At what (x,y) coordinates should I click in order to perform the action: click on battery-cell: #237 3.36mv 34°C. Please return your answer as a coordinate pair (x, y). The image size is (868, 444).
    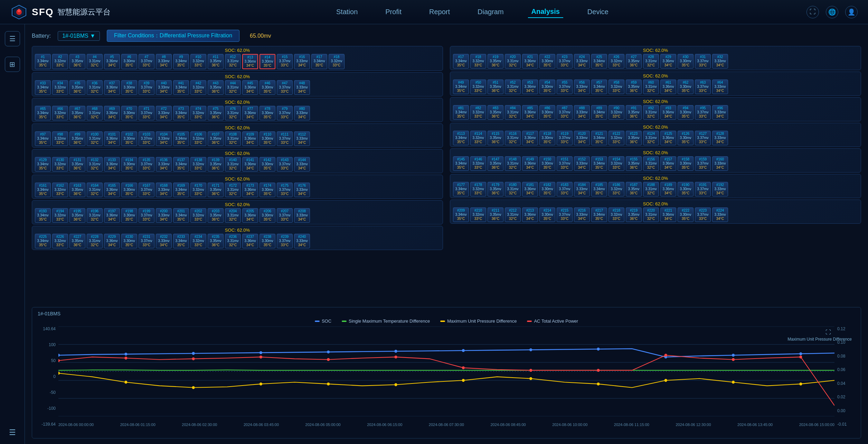
    Looking at the image, I should click on (250, 241).